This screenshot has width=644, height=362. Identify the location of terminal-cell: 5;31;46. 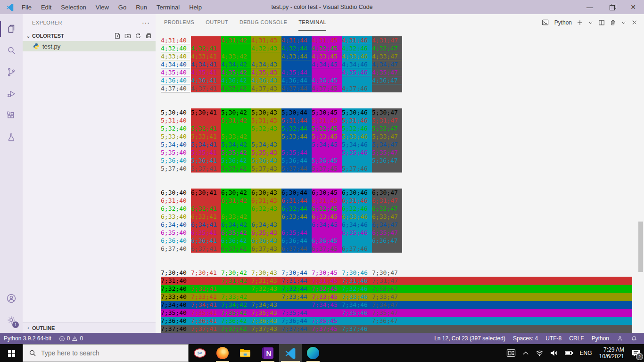
(357, 121).